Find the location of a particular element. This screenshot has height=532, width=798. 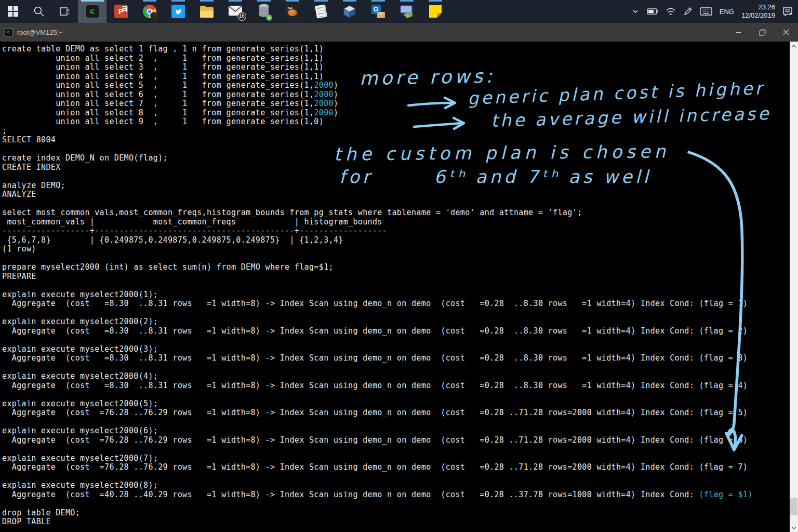

terminal-line: union all select 4 , 1 from generate_ser… is located at coordinates (377, 77).